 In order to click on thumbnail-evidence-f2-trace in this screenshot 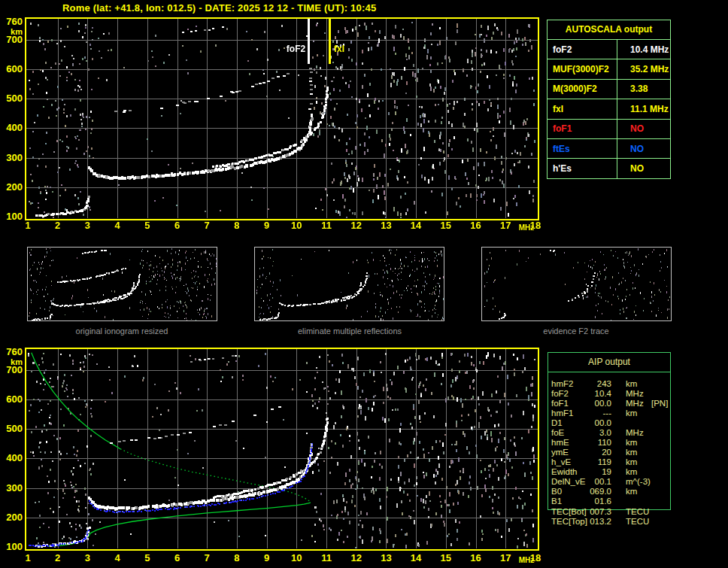, I will do `click(576, 284)`.